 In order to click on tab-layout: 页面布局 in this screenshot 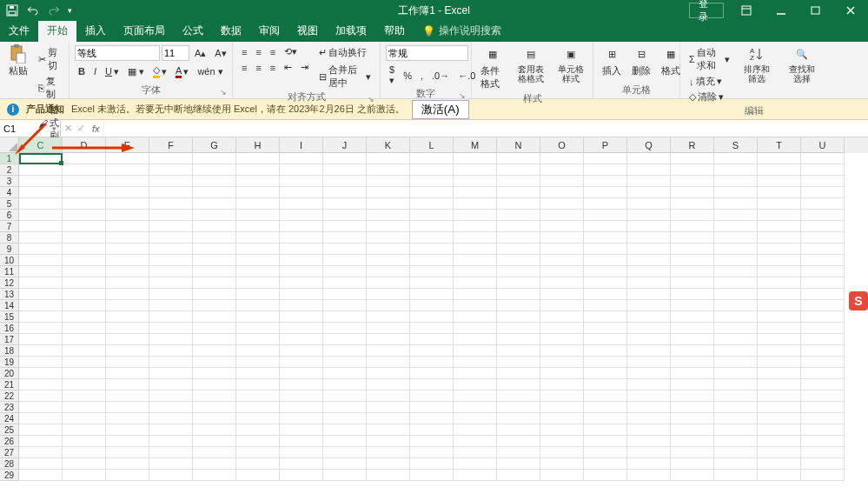, I will do `click(144, 31)`.